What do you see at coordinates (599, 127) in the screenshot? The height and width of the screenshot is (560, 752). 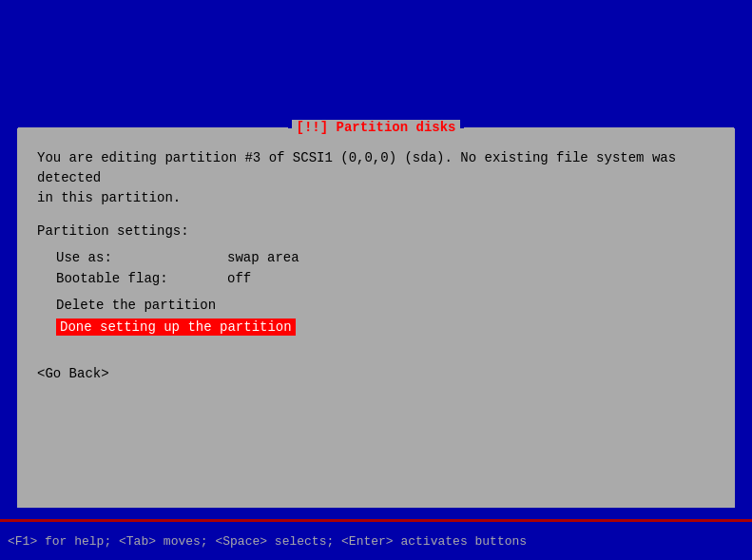 I see `title-line-right` at bounding box center [599, 127].